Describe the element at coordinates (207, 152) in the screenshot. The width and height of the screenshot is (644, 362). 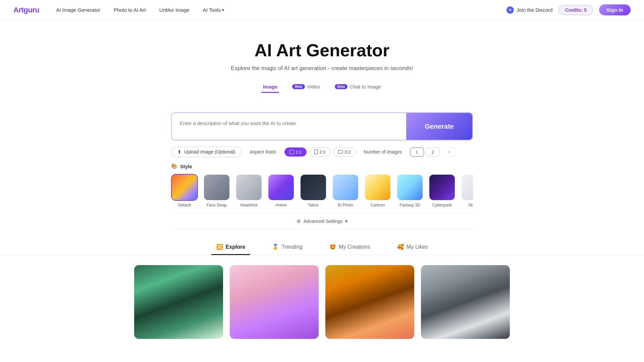
I see `upload-button: ⬆ Upload Image (Optional)` at that location.